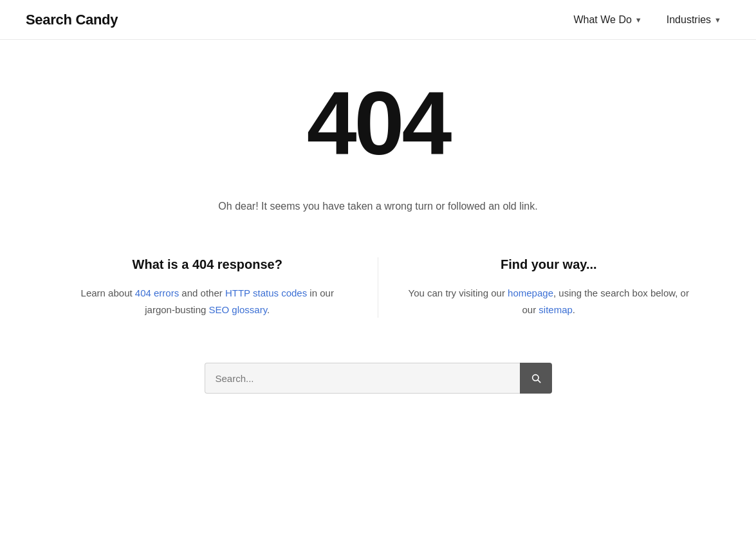  Describe the element at coordinates (207, 301) in the screenshot. I see `what-is-404-body: Learn about 404 errors and other HTTP st…` at that location.